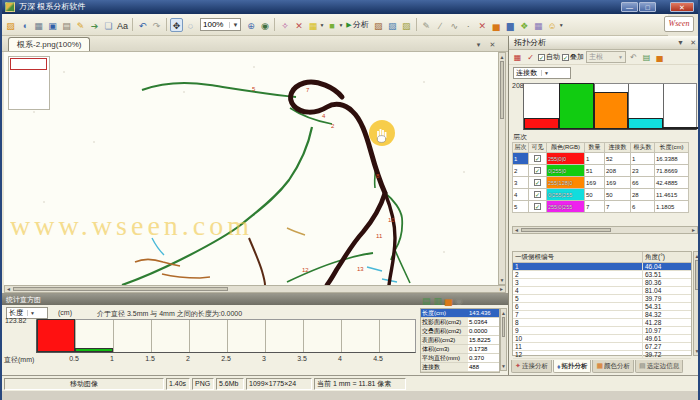 The height and width of the screenshot is (400, 700). I want to click on stats-row: 投影面积(cm2)5.0364, so click(460, 322).